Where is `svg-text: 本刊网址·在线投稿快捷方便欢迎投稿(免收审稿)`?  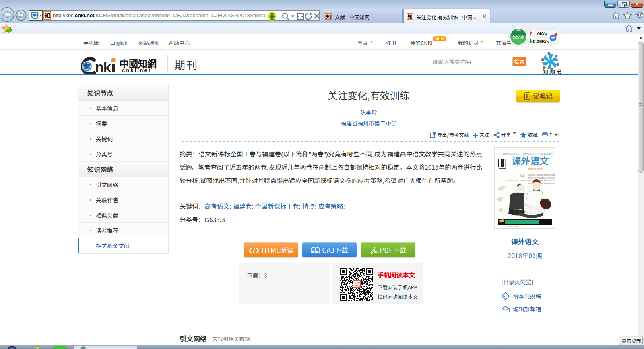 svg-text: 本刊网址·在线投稿快捷方便欢迎投稿(免收审稿) is located at coordinates (542, 175).